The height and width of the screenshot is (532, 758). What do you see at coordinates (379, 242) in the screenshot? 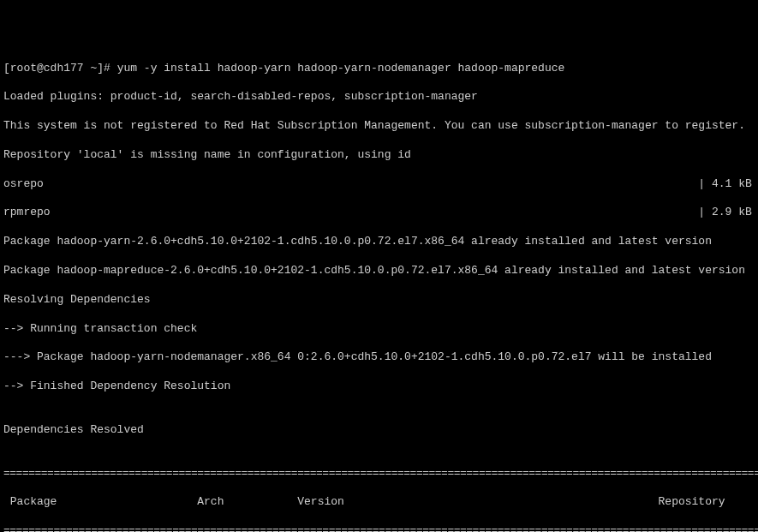
I see `terminal-line: Package hadoop-yarn-2.6.0+cdh5.10.0+2102…` at bounding box center [379, 242].